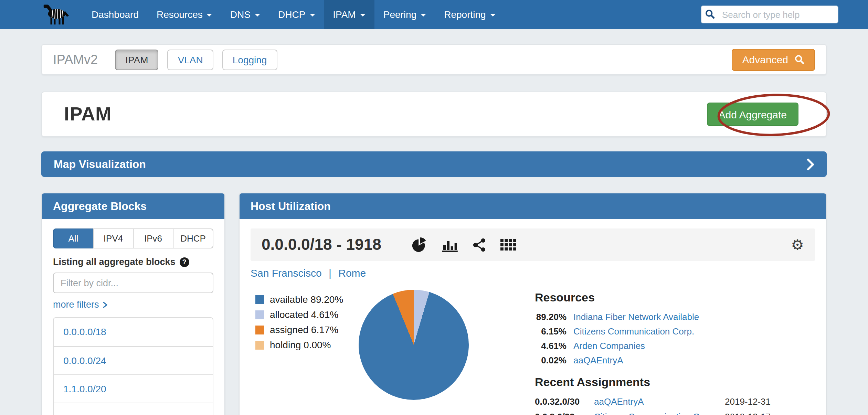  Describe the element at coordinates (133, 262) in the screenshot. I see `listing-label: Listing all aggregate blocks ?` at that location.